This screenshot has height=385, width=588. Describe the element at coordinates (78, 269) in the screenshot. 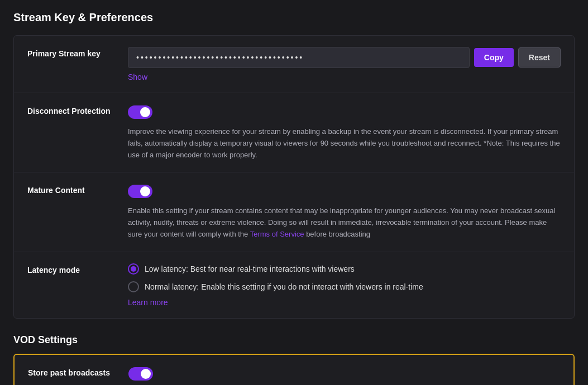

I see `latency-mode-label: Latency mode` at that location.